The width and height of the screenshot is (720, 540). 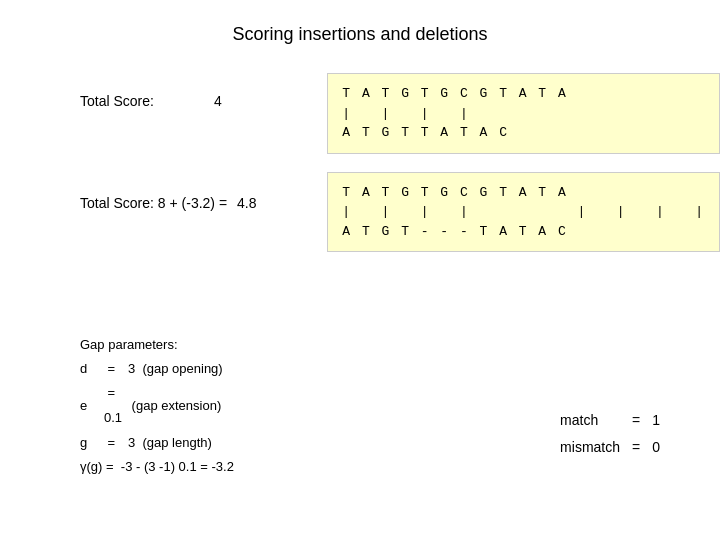 I want to click on align2-line3: A T G T - - - T A T A C, so click(x=524, y=232).